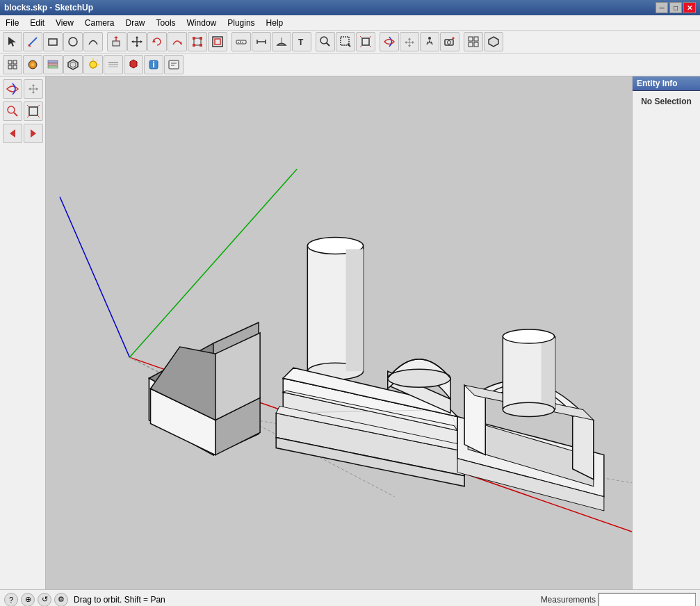 This screenshot has height=606, width=700. Describe the element at coordinates (117, 42) in the screenshot. I see `push-pull-tool-button` at that location.